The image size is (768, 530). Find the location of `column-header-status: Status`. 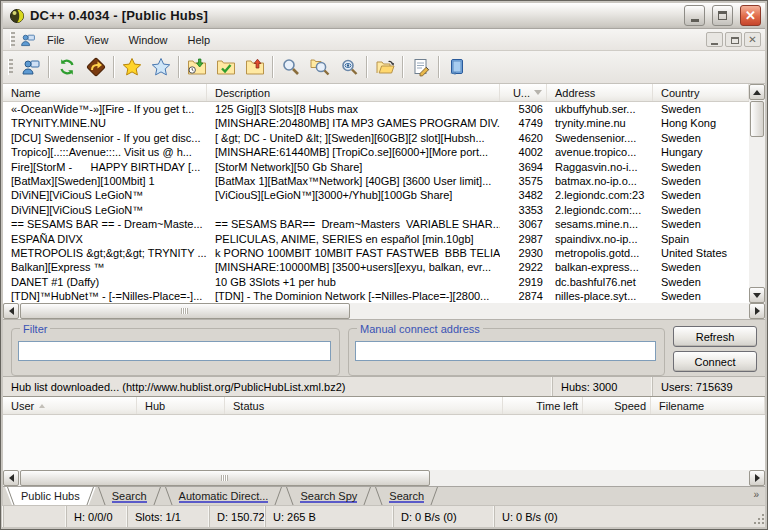

column-header-status: Status is located at coordinates (364, 406).